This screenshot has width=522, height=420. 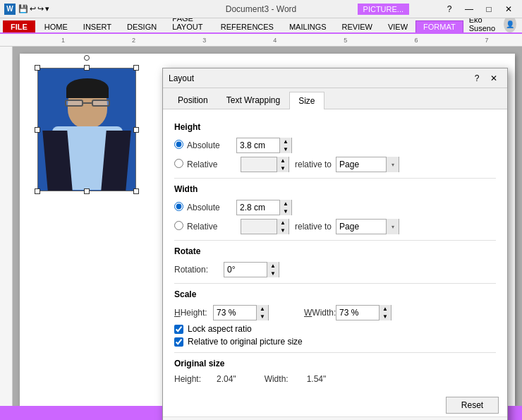 I want to click on width-page-select: Page, so click(x=361, y=227).